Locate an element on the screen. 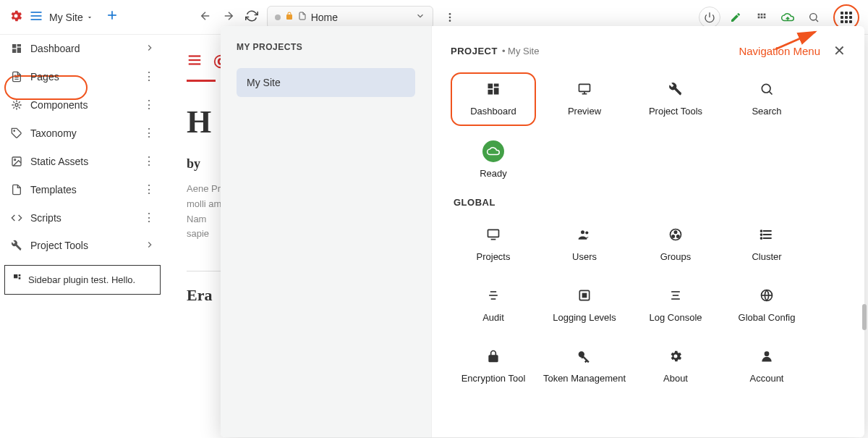 This screenshot has height=438, width=868. levels-icon is located at coordinates (584, 297).